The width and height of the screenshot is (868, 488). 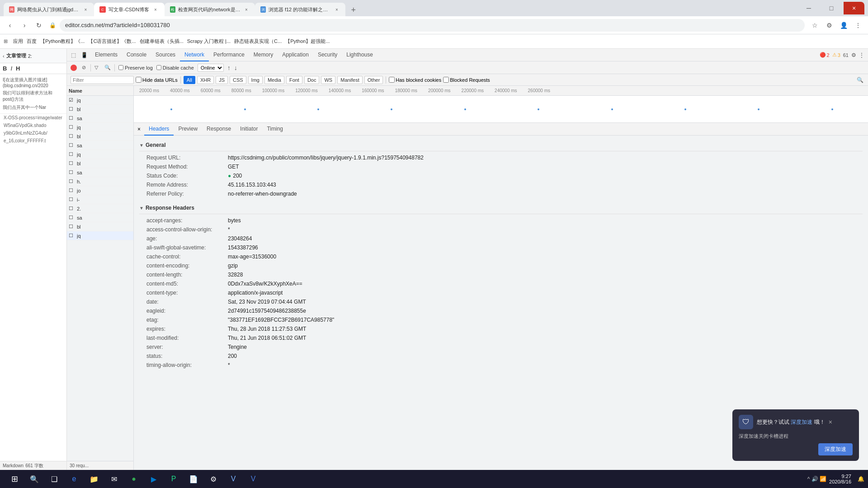 I want to click on request-item-4: ☐bl, so click(x=100, y=136).